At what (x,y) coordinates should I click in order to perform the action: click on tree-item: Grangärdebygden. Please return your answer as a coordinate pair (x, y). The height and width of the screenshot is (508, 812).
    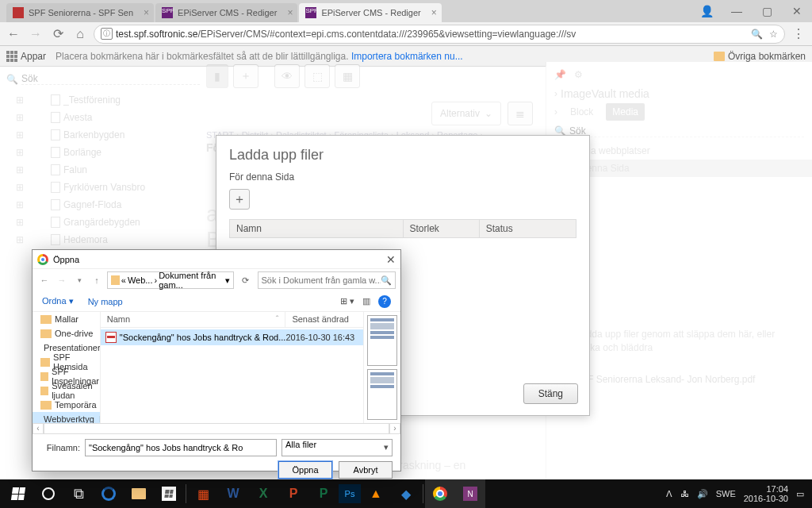
    Looking at the image, I should click on (103, 222).